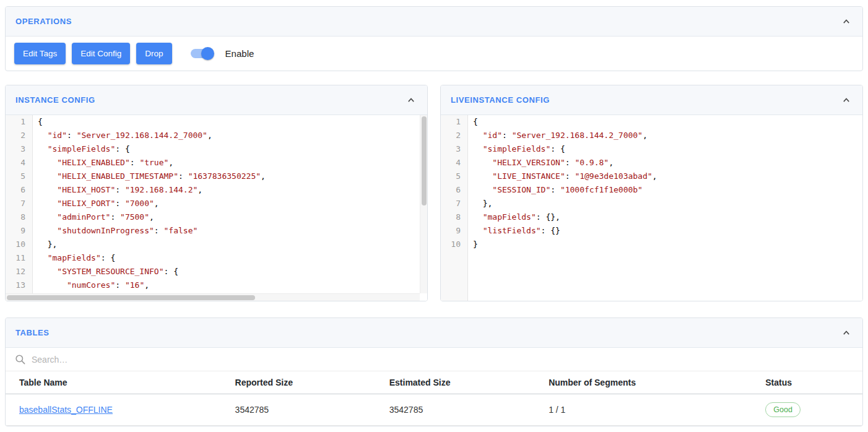 Image resolution: width=868 pixels, height=432 pixels. I want to click on tables-header: TABLES, so click(434, 333).